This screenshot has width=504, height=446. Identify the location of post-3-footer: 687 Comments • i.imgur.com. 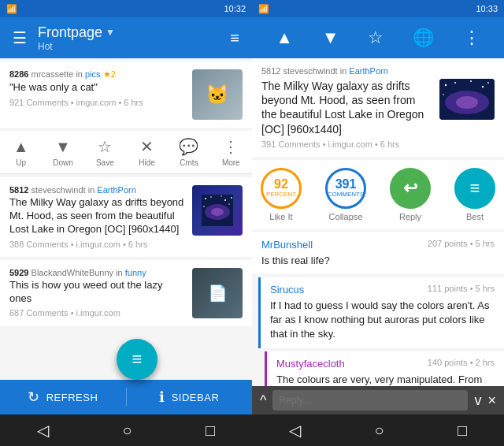
(97, 313).